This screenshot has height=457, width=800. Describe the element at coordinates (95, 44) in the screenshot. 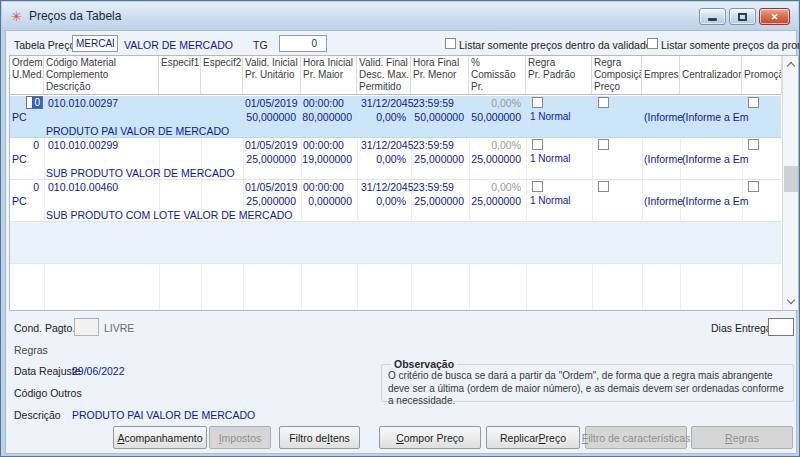

I see `tabela-preco-input` at that location.